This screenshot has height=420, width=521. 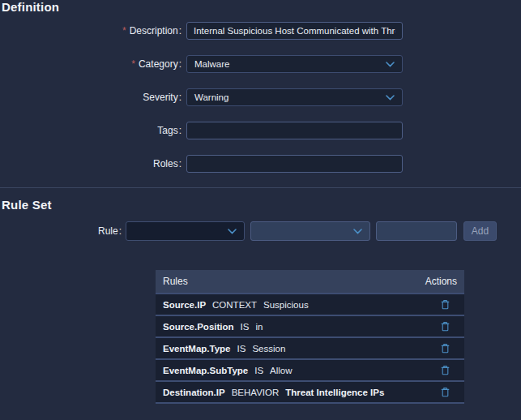 What do you see at coordinates (235, 305) in the screenshot?
I see `rule-operator: CONTEXT` at bounding box center [235, 305].